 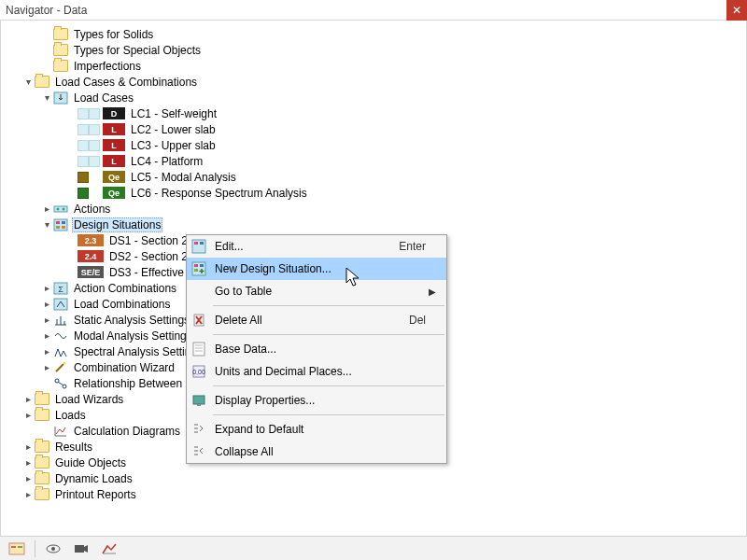 What do you see at coordinates (317, 452) in the screenshot?
I see `menu-item-collapse: Collapse All` at bounding box center [317, 452].